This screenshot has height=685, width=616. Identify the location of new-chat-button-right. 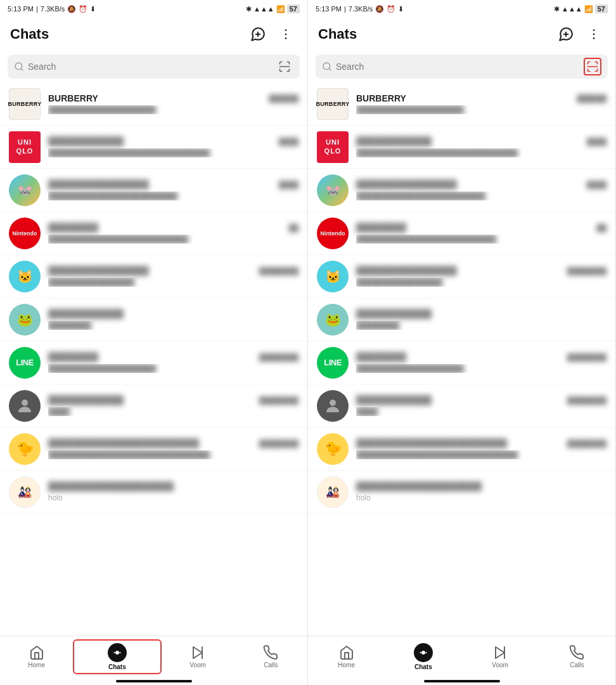
(566, 34).